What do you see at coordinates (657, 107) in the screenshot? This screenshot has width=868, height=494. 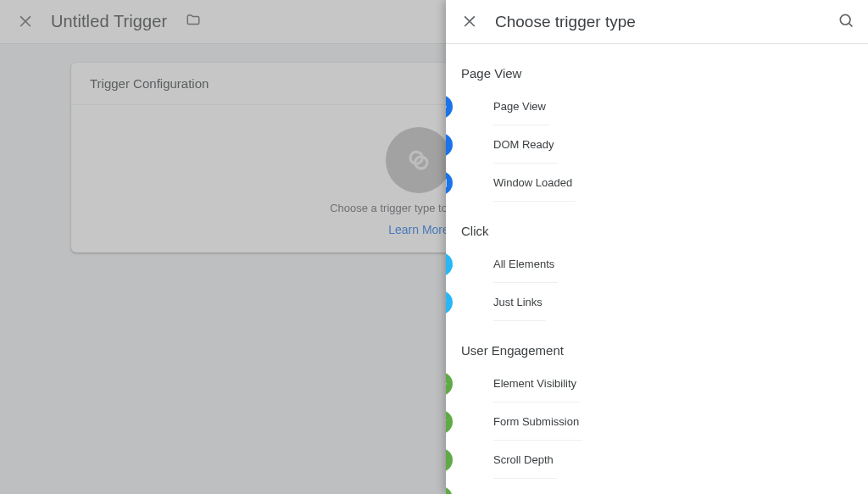 I see `trigger-option-page-view: Page View` at bounding box center [657, 107].